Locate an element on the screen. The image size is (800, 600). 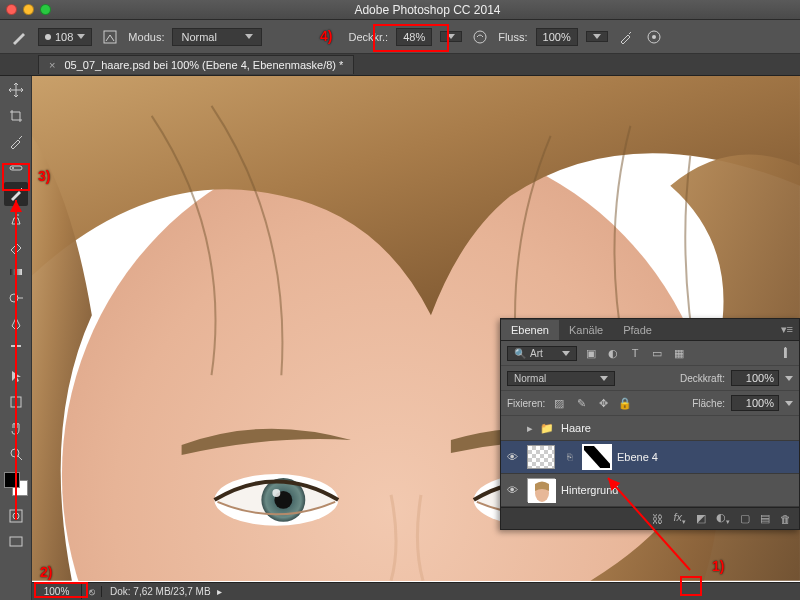
layer-style-icon: fx▾ is located at coordinates (680, 518).